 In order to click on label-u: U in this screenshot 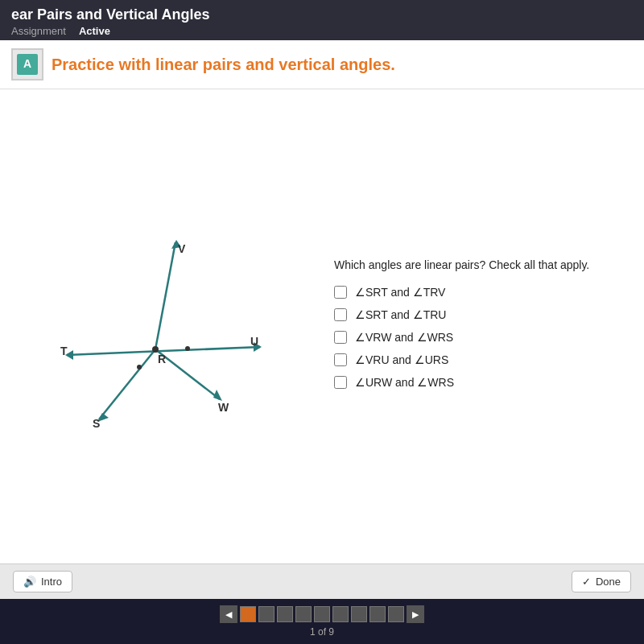, I will do `click(254, 341)`.